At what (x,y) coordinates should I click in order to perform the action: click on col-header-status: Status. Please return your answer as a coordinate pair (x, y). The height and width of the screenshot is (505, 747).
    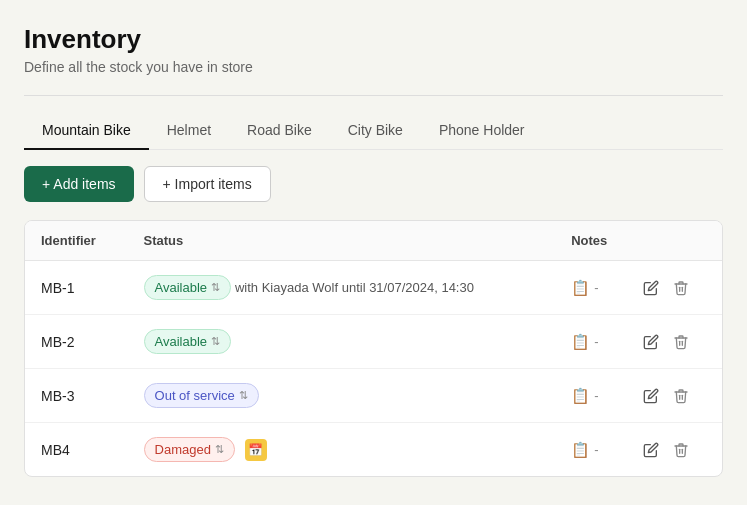
    Looking at the image, I should click on (342, 241).